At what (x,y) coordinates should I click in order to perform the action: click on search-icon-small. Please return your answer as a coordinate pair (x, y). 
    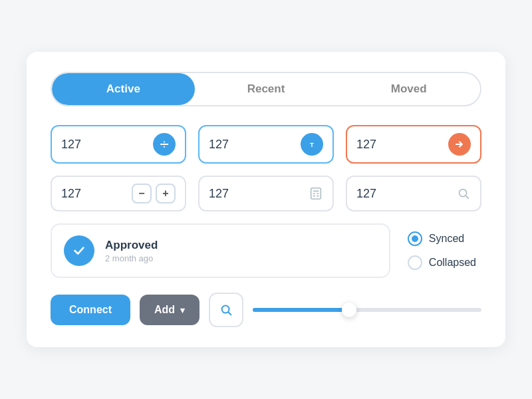
    Looking at the image, I should click on (464, 194).